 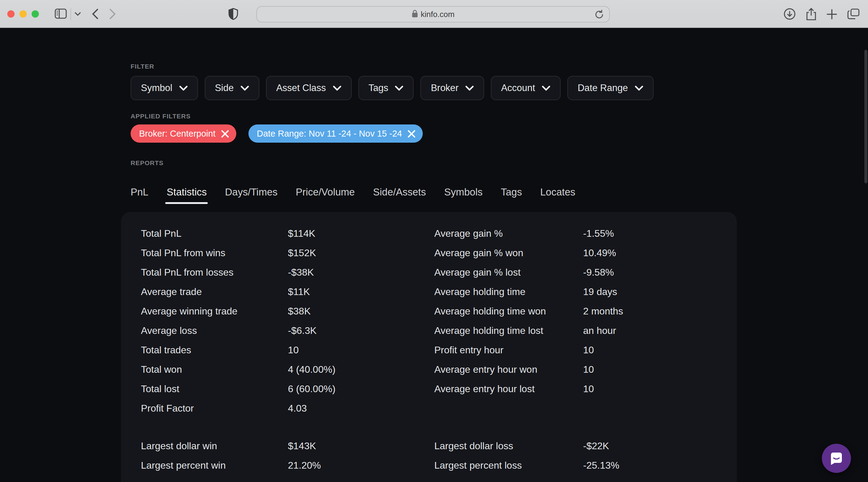 What do you see at coordinates (288, 321) in the screenshot?
I see `stats-column-left: Total PnL$114KTotal PnL from wins$152KTo…` at bounding box center [288, 321].